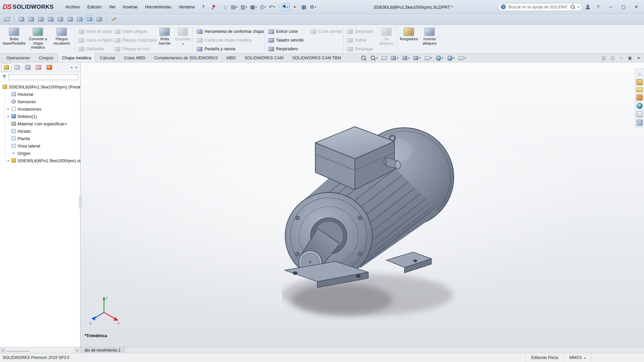 The image size is (644, 362). Describe the element at coordinates (640, 114) in the screenshot. I see `custom-properties-button` at that location.